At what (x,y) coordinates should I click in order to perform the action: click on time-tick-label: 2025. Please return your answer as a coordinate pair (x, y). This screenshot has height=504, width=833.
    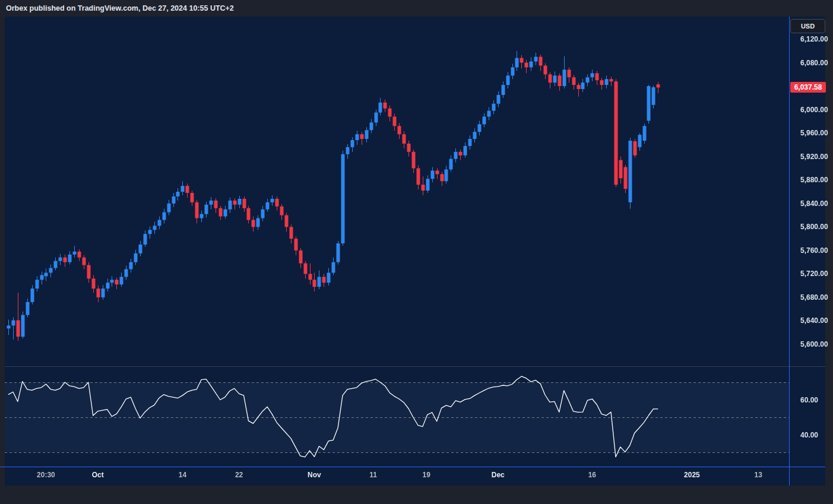
    Looking at the image, I should click on (692, 475).